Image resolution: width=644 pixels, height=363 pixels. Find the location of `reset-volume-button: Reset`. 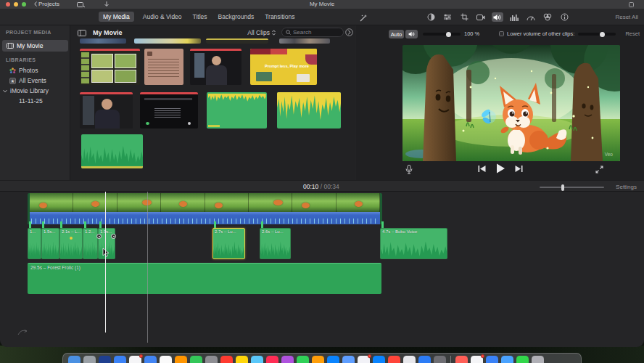

reset-volume-button: Reset is located at coordinates (632, 33).